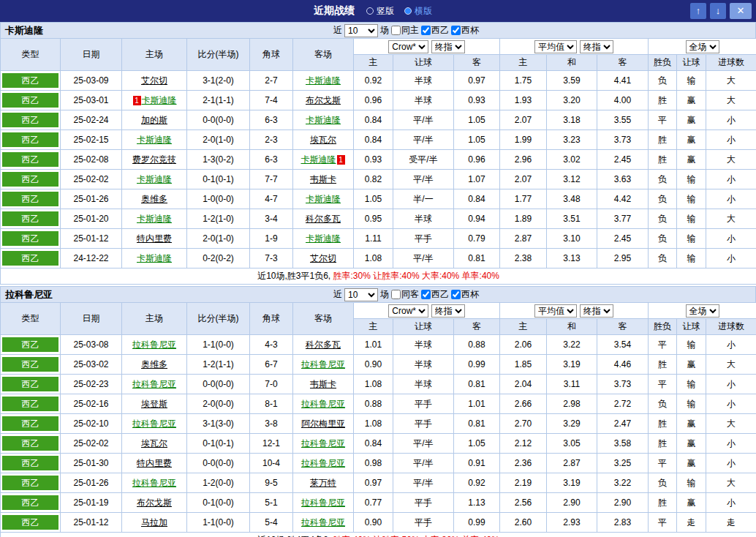 Image resolution: width=756 pixels, height=537 pixels. What do you see at coordinates (424, 219) in the screenshot?
I see `handicap-cell: 半球` at bounding box center [424, 219].